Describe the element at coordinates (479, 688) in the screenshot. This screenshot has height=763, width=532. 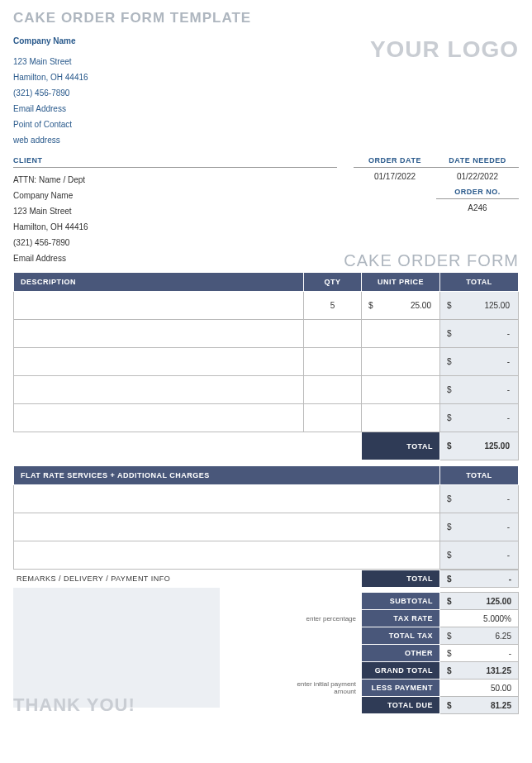
I see `less-payment: 50.00` at that location.